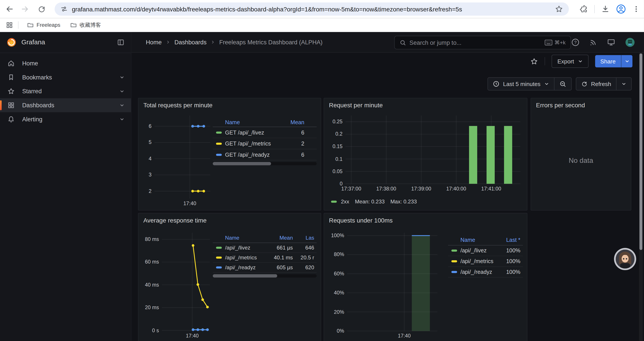 The height and width of the screenshot is (341, 644). I want to click on sidebar-item-starred: Starred, so click(66, 91).